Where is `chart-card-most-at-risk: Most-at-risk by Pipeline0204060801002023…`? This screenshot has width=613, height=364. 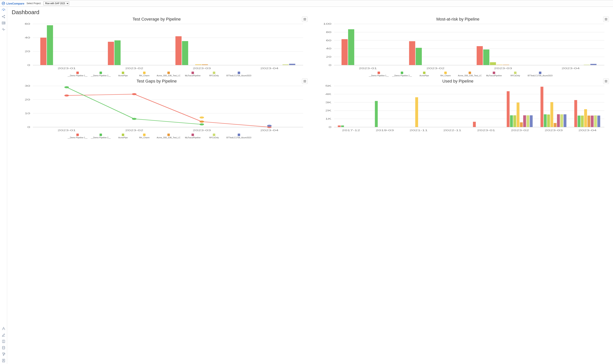
chart-card-most-at-risk: Most-at-risk by Pipeline0204060801002023… is located at coordinates (461, 47).